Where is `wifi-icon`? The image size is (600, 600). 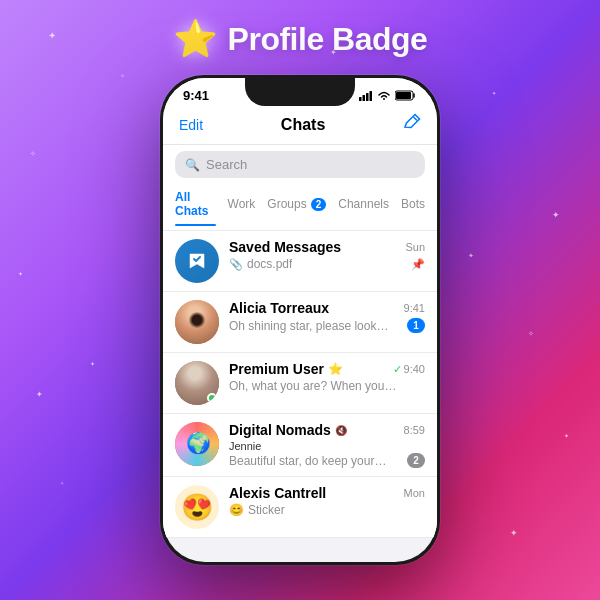
wifi-icon is located at coordinates (384, 96).